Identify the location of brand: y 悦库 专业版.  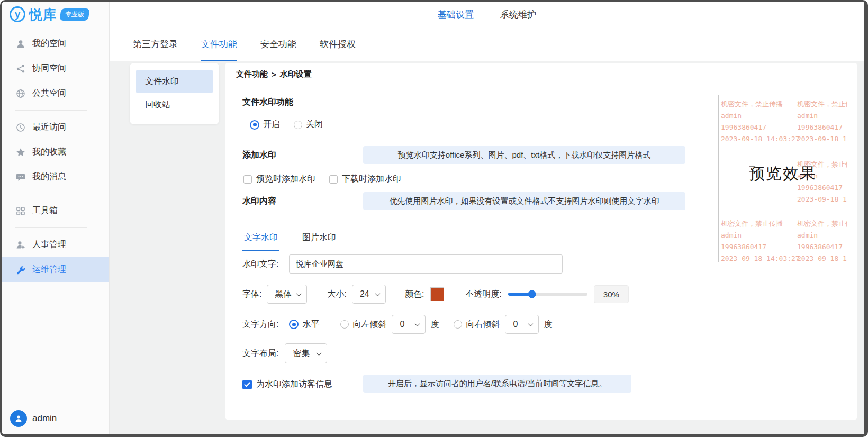
(55, 14).